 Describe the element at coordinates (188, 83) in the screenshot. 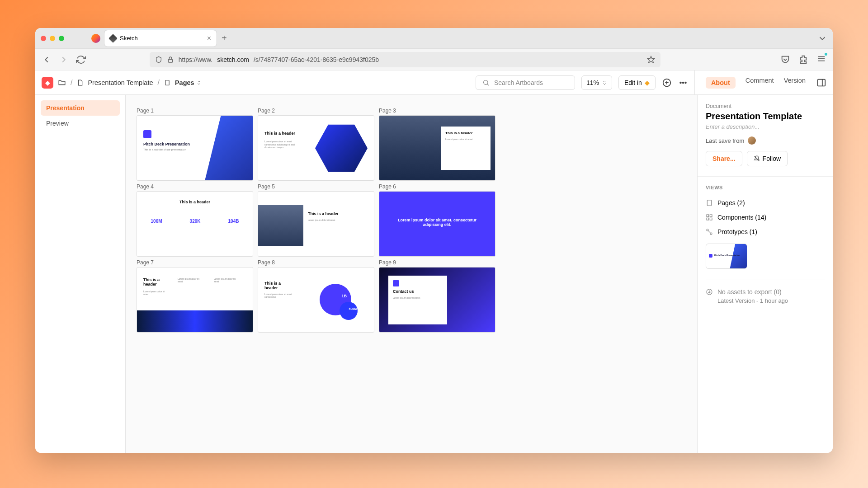

I see `breadcrumb-pages: Pages` at that location.